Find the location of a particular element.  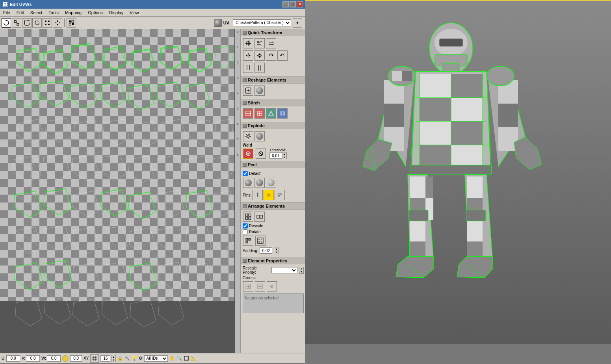

w-input is located at coordinates (54, 358).